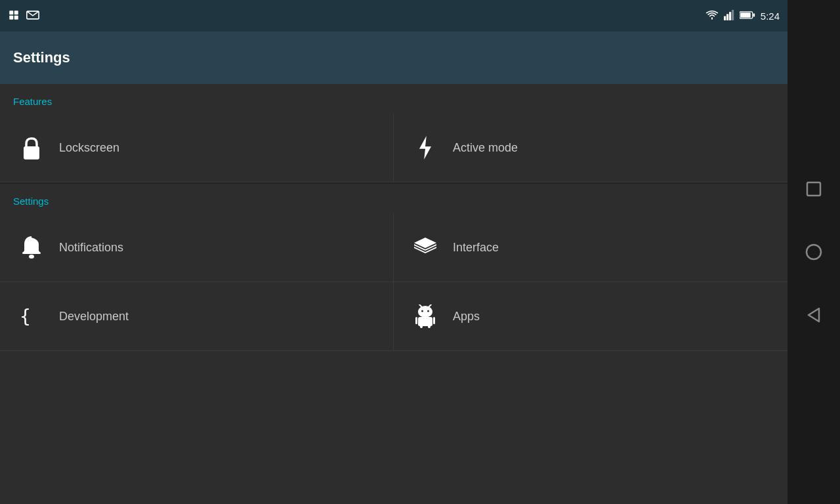 Image resolution: width=840 pixels, height=504 pixels. Describe the element at coordinates (814, 189) in the screenshot. I see `recent-apps-button` at that location.